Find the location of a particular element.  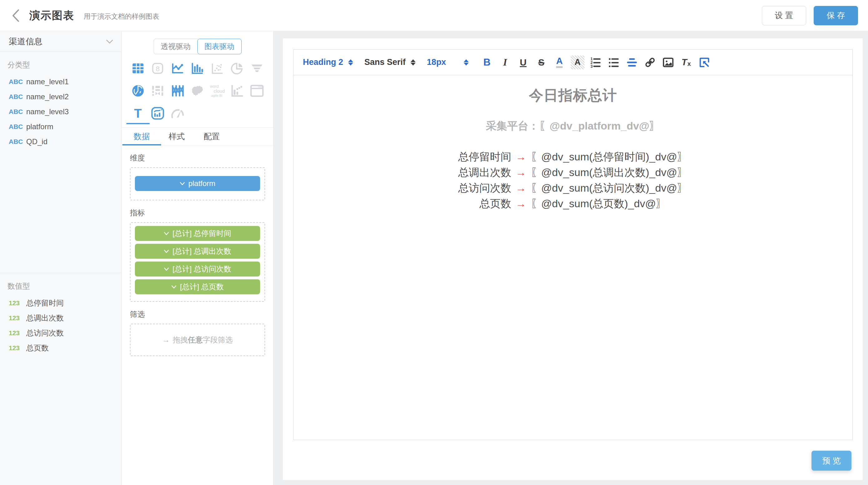

save-button: 保 存 is located at coordinates (836, 15).